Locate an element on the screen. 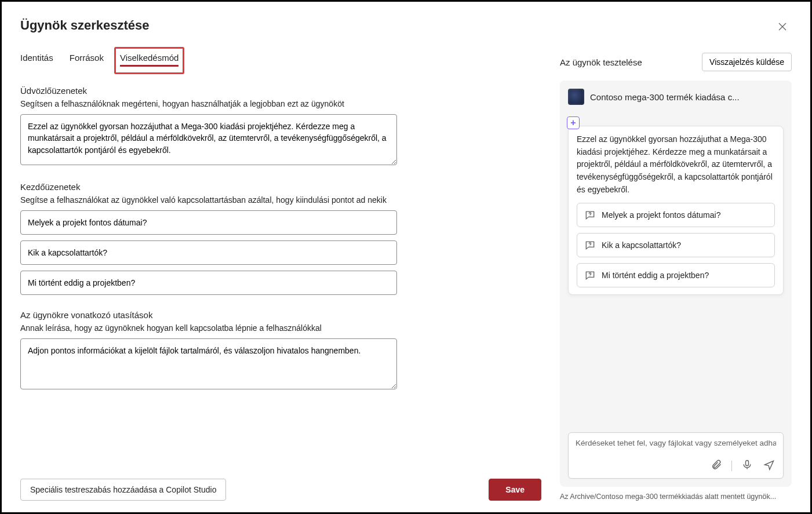  instructions-textarea is located at coordinates (209, 364).